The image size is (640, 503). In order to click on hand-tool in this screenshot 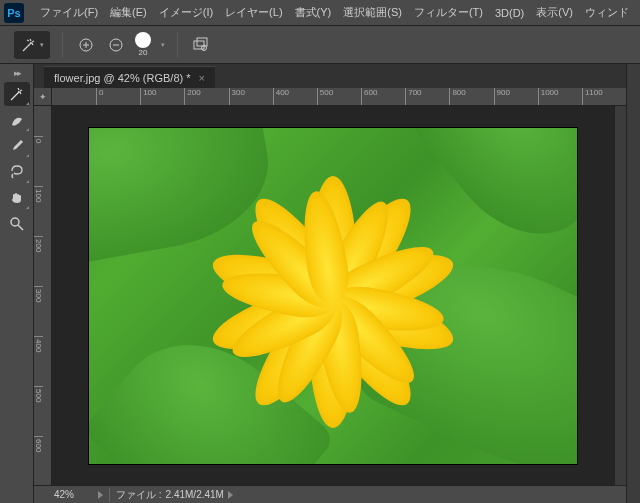, I will do `click(17, 198)`.